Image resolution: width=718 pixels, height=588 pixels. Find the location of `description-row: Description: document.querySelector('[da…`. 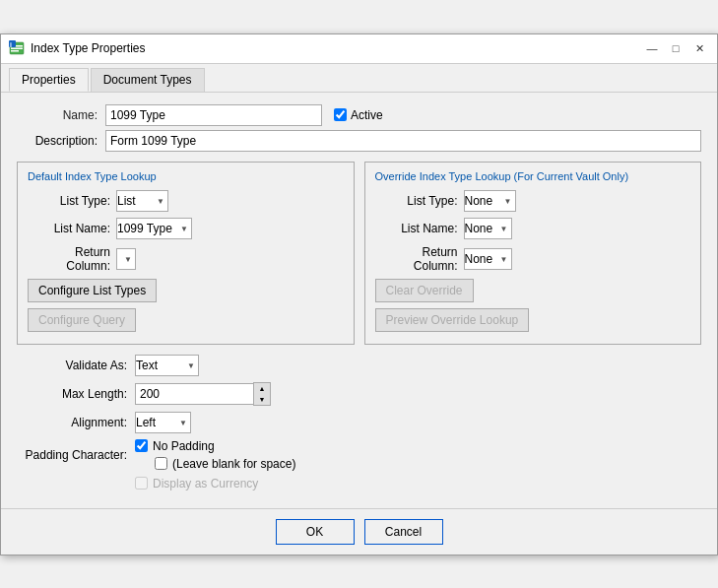

description-row: Description: document.querySelector('[da… is located at coordinates (359, 141).